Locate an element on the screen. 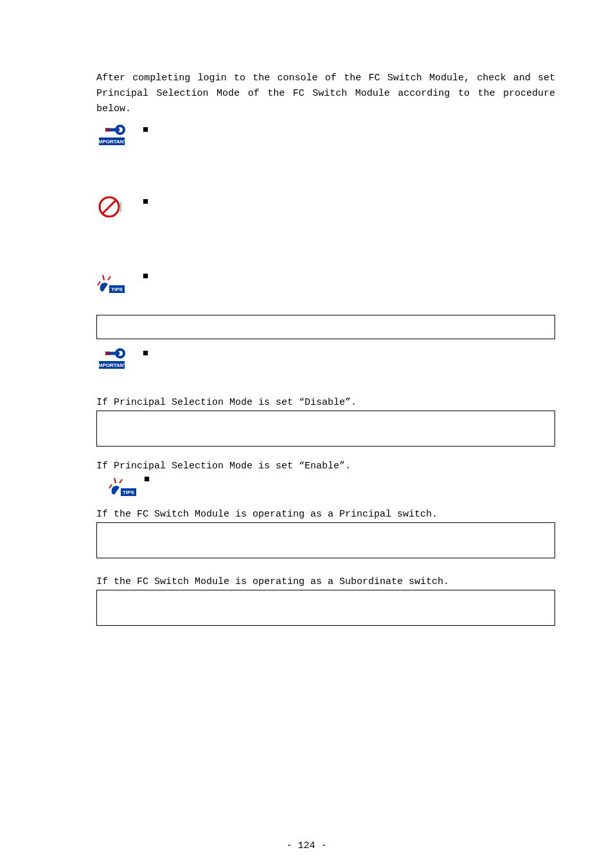 This screenshot has height=868, width=613. callout-important-2: IMPORTANT ■ is located at coordinates (326, 359).